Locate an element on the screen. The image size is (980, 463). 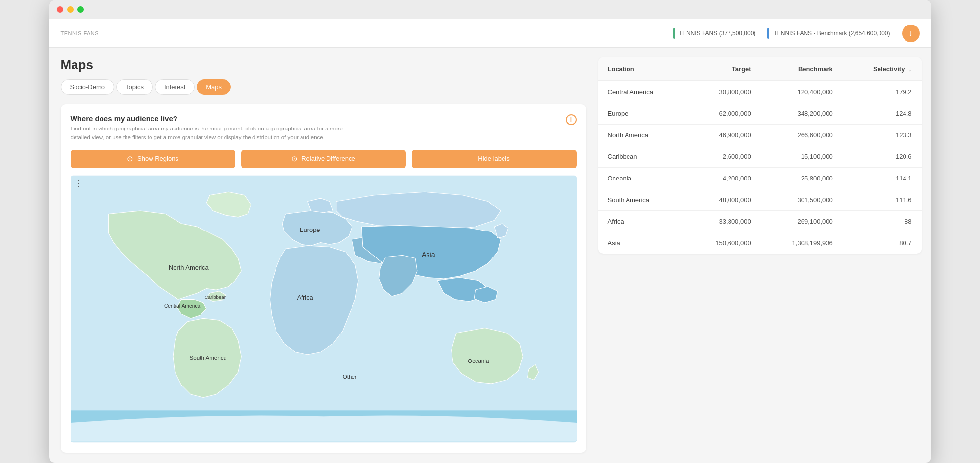
svg-text: Asia is located at coordinates (428, 255).